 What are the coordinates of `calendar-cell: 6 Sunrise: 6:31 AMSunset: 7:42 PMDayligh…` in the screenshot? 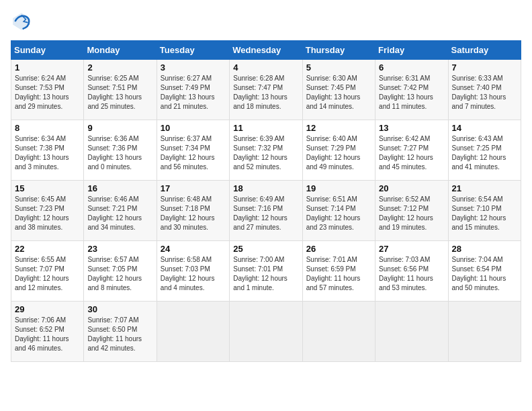 It's located at (412, 90).